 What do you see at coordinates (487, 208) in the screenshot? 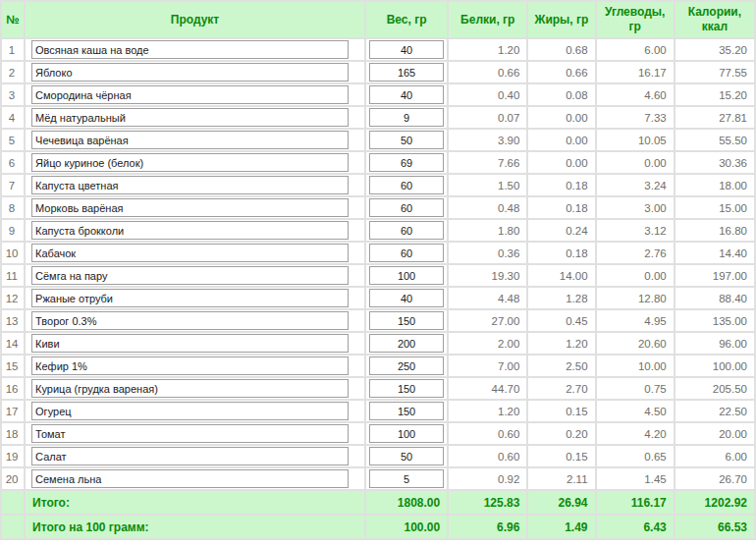
I see `protein-value: 0.48` at bounding box center [487, 208].